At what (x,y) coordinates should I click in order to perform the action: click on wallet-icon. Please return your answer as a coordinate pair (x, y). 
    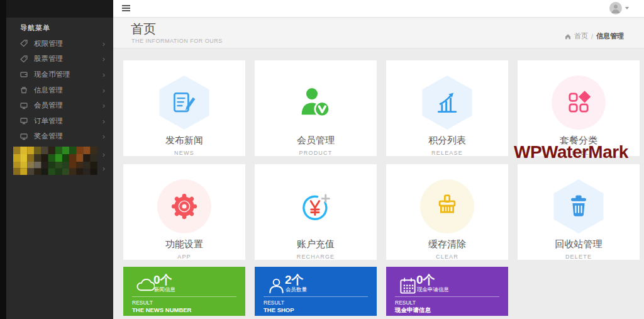
    Looking at the image, I should click on (24, 74).